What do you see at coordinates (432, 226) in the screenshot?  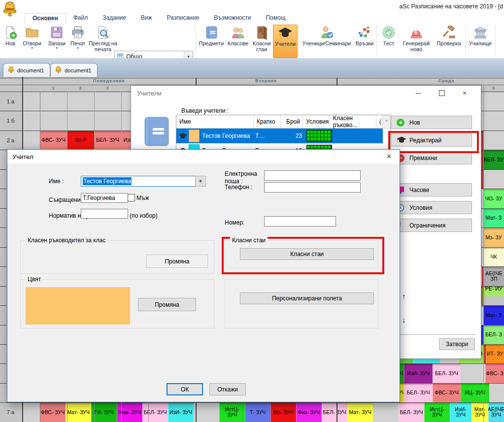 I see `constraints-button: # Ограничения` at bounding box center [432, 226].